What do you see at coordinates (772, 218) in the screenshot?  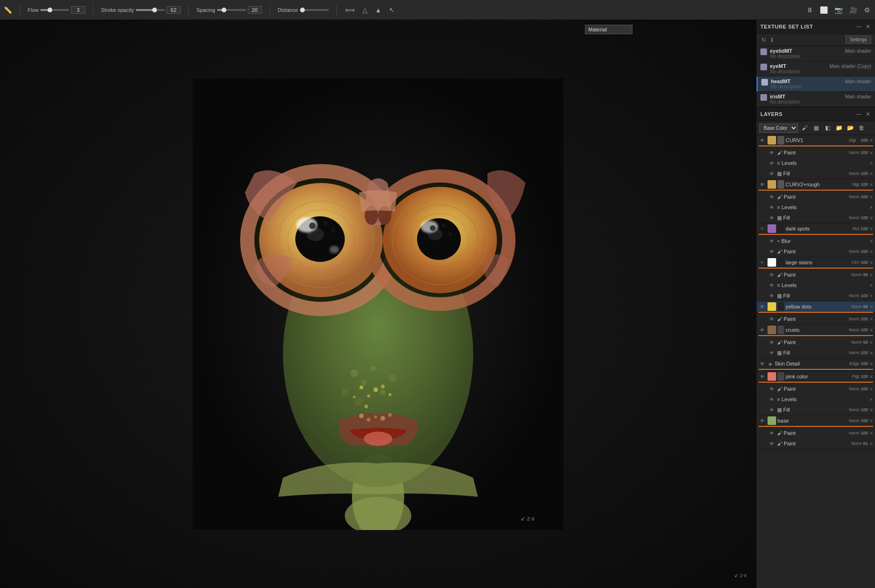 I see `vis-curv2-fill: 👁` at bounding box center [772, 218].